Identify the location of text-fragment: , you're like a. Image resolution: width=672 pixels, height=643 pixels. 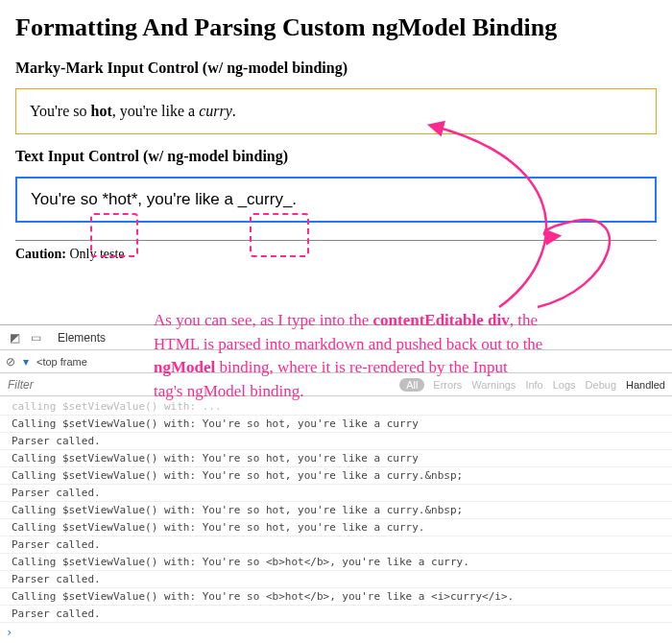
(156, 111).